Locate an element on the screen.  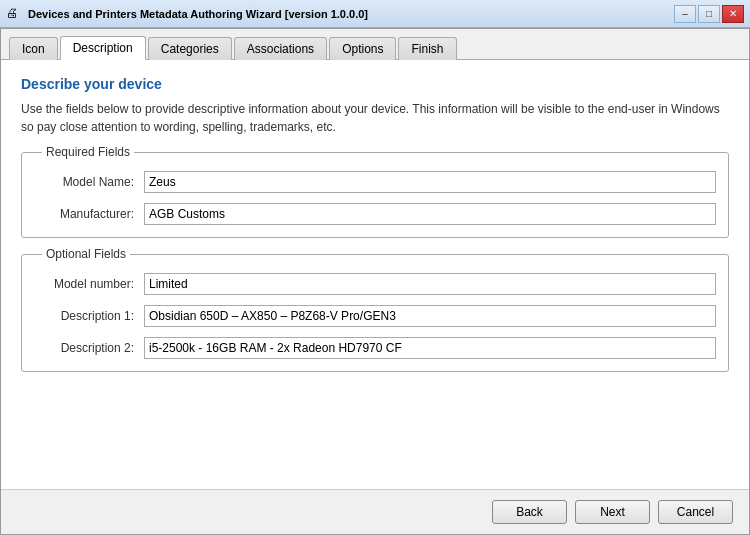
tab-bar: Icon Description Categories Associations… is located at coordinates (375, 44).